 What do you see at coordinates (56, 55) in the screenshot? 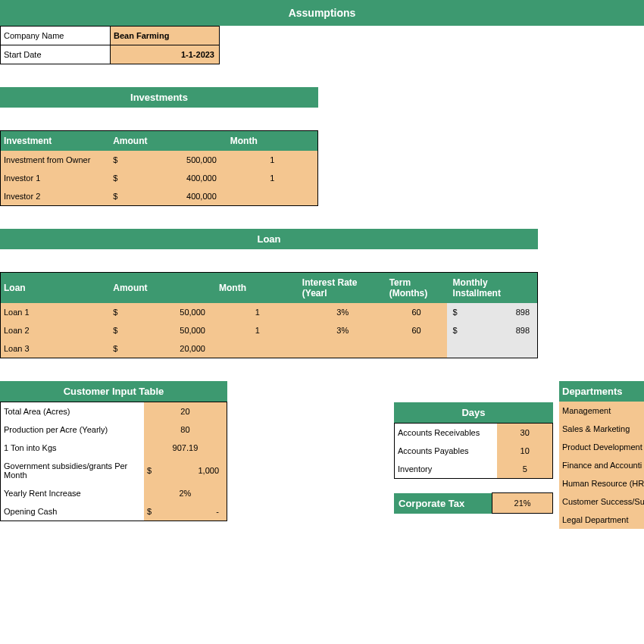
I see `start-date-label: Start Date` at bounding box center [56, 55].